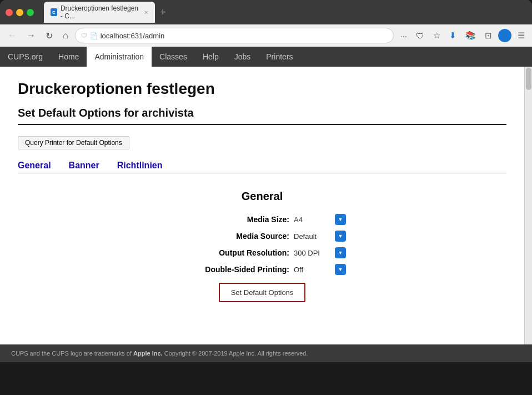  I want to click on media-size-dropdown, so click(340, 219).